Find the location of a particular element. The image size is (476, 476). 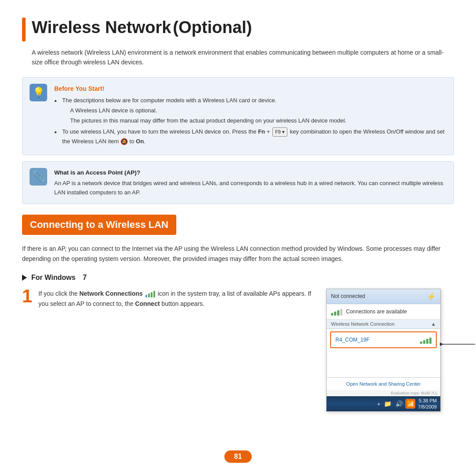

taskbar-volume-icon: 🔊 is located at coordinates (399, 404).